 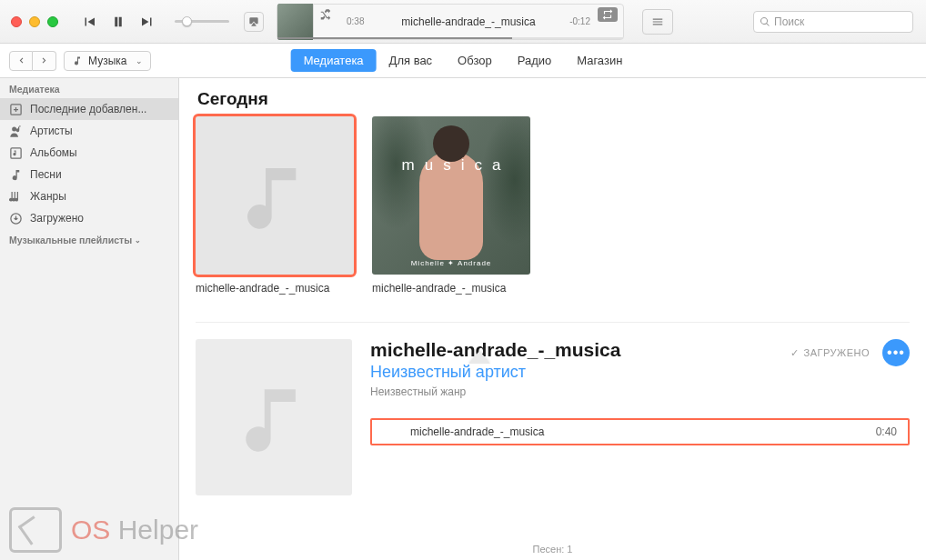 I want to click on music-icon, so click(x=77, y=61).